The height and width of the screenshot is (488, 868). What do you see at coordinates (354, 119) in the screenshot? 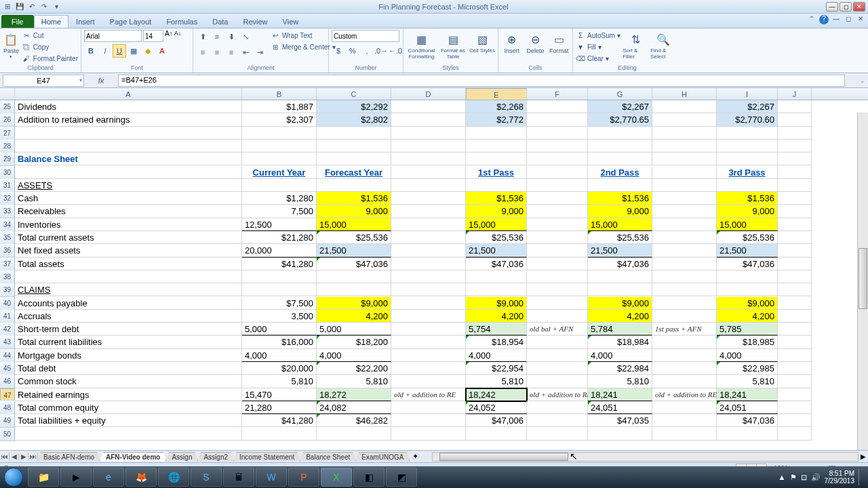
I see `cell-C26: $2,802` at bounding box center [354, 119].